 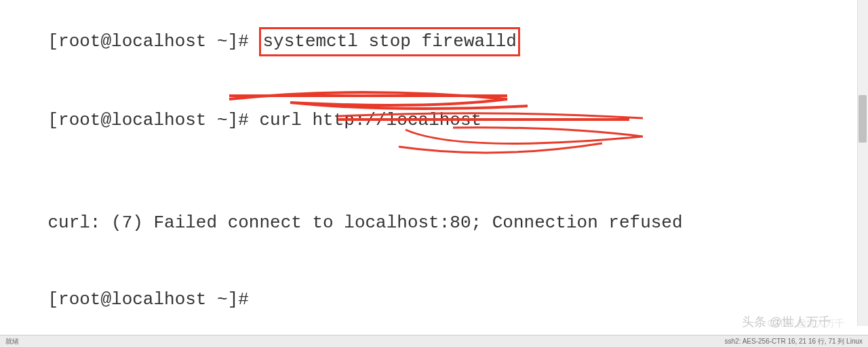 I want to click on highlighted-command: systemctl stop firewalld, so click(x=389, y=42).